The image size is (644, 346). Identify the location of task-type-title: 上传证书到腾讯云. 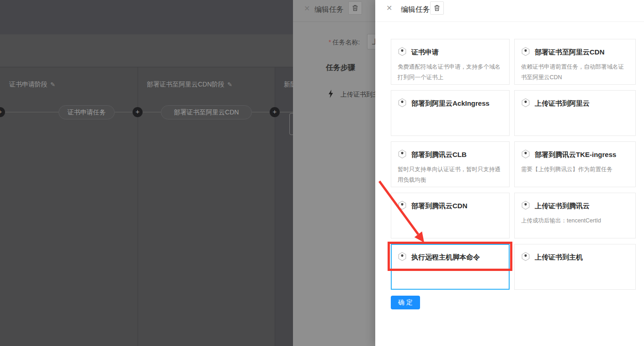
(562, 206).